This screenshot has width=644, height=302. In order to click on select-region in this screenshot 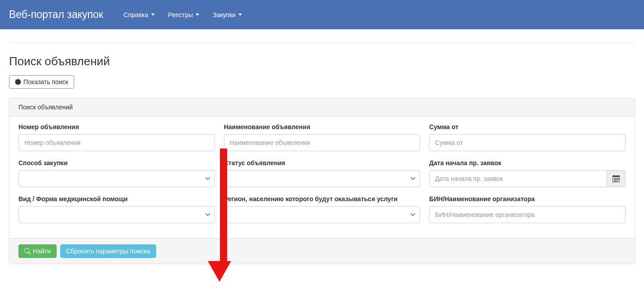, I will do `click(322, 215)`.